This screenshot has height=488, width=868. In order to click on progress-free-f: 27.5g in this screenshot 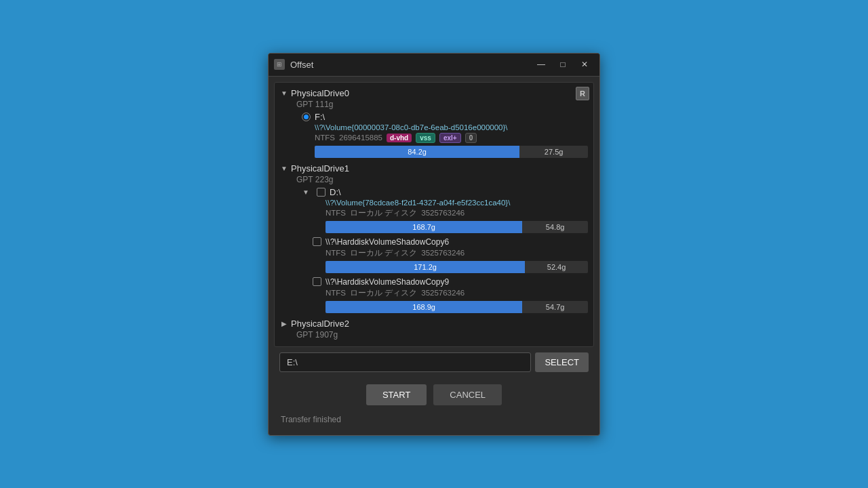, I will do `click(553, 152)`.